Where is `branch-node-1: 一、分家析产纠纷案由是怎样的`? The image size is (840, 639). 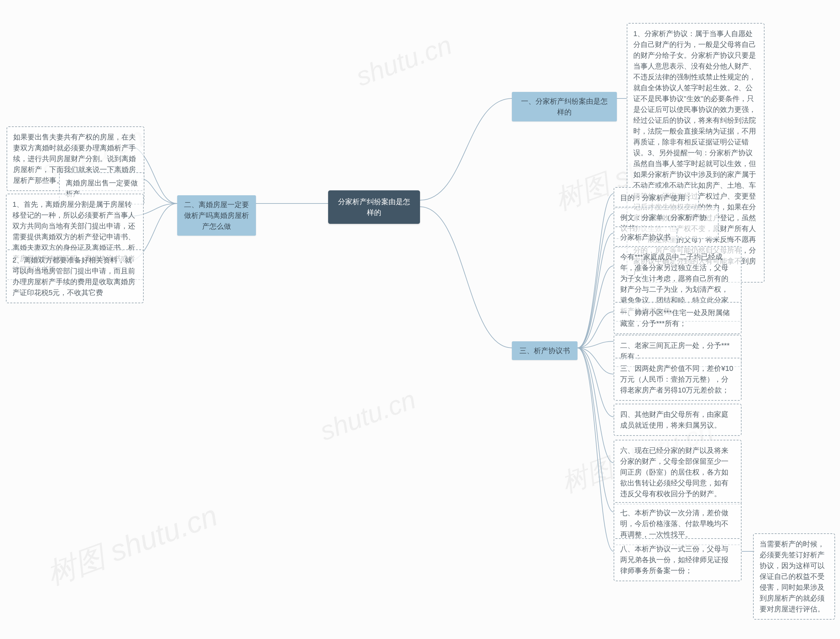 branch-node-1: 一、分家析产纠纷案由是怎样的 is located at coordinates (564, 106).